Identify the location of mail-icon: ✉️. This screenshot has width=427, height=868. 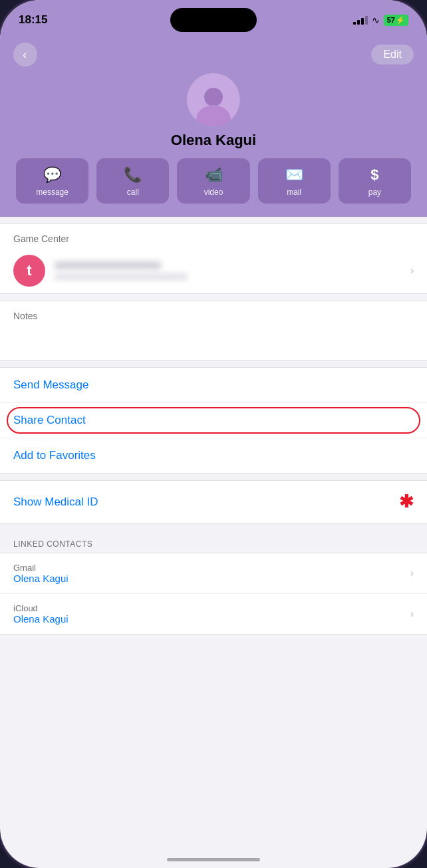
(294, 175).